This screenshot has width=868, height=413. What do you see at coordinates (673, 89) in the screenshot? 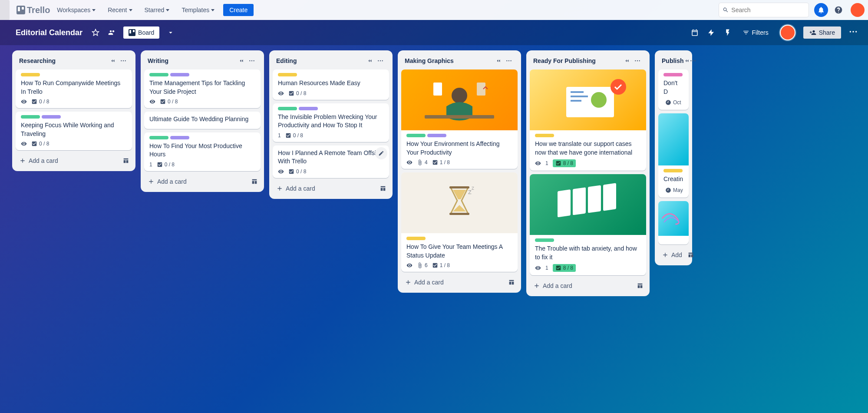
I see `card: Don't D Oct` at bounding box center [673, 89].